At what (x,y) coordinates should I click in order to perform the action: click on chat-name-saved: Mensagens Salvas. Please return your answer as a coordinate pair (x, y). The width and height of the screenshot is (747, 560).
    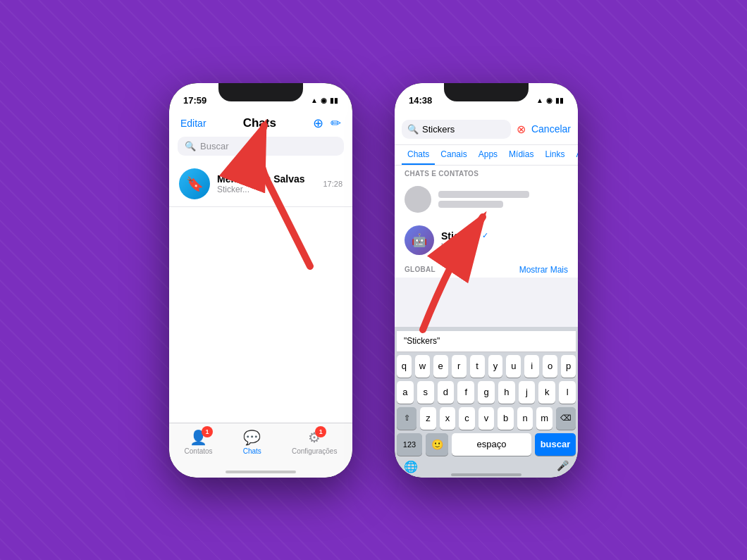
    Looking at the image, I should click on (266, 179).